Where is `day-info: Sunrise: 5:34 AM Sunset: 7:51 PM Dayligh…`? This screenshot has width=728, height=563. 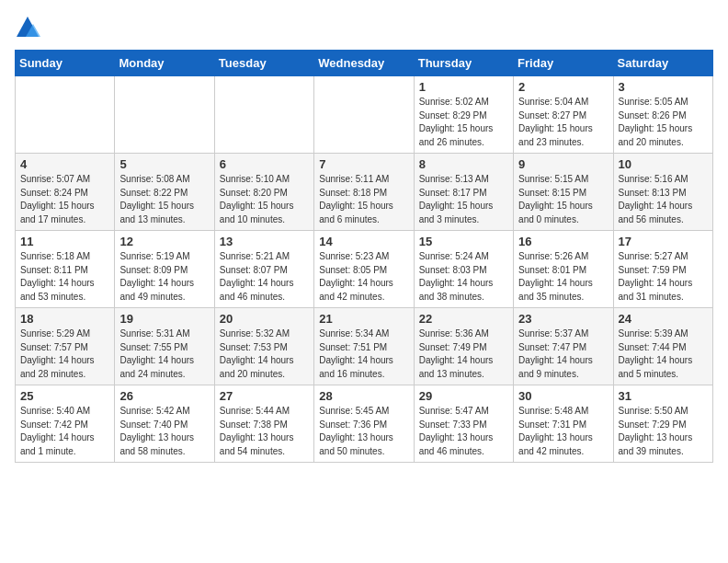 day-info: Sunrise: 5:34 AM Sunset: 7:51 PM Dayligh… is located at coordinates (364, 354).